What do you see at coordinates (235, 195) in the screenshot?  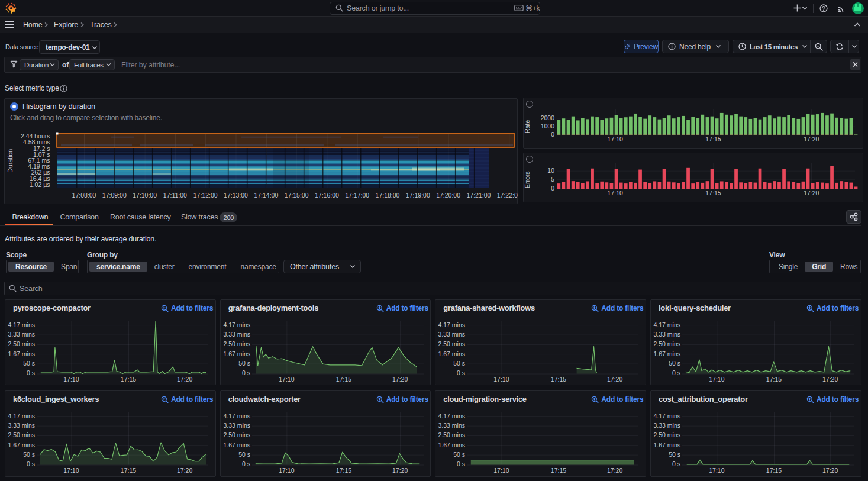 I see `svg-text: 17:13:00` at bounding box center [235, 195].